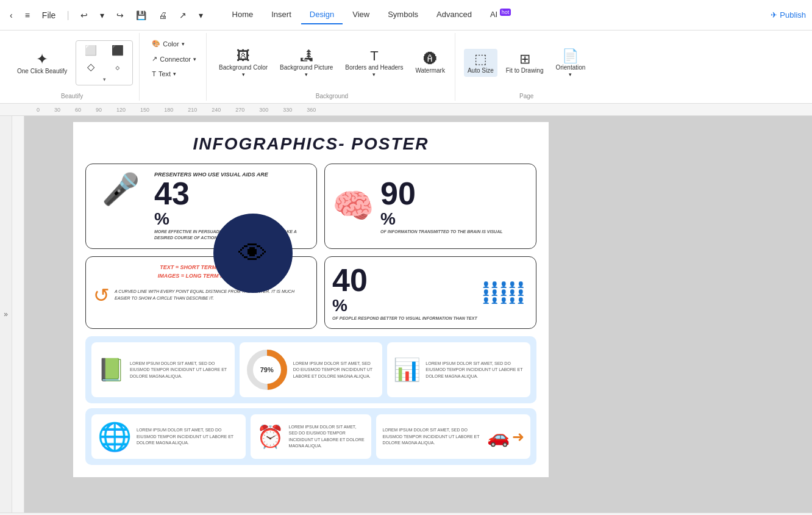  Describe the element at coordinates (168, 110) in the screenshot. I see `ruler-mark-6: 180` at that location.